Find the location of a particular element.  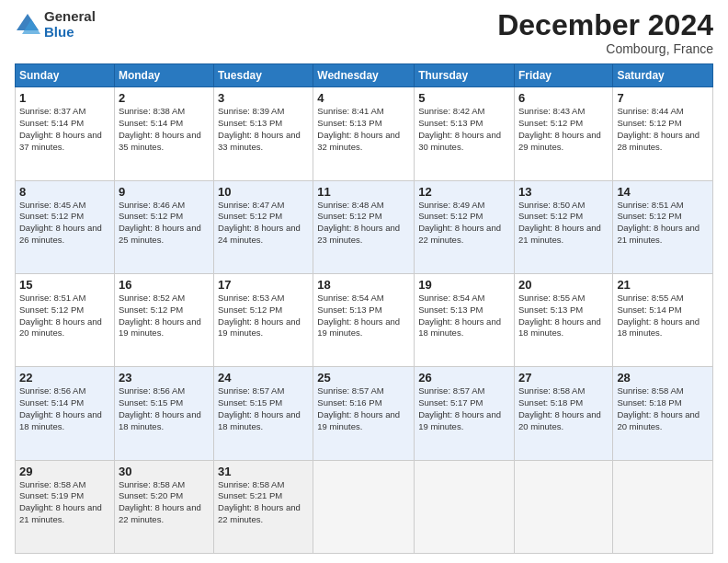

table-row: 26Sunrise: 8:57 AM Sunset: 5:17 PM Dayli… is located at coordinates (465, 414).